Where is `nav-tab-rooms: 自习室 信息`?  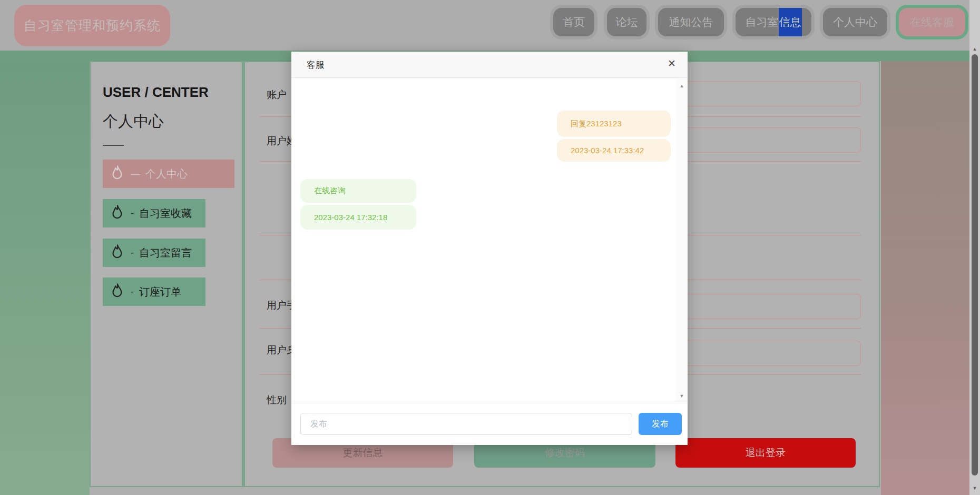
nav-tab-rooms: 自习室 信息 is located at coordinates (773, 22).